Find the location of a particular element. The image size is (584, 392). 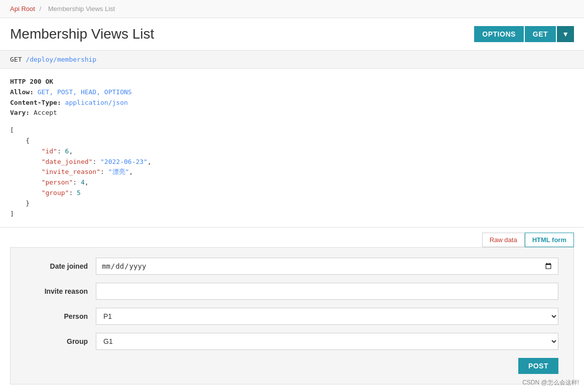

page-title: Membership Views List is located at coordinates (82, 34).